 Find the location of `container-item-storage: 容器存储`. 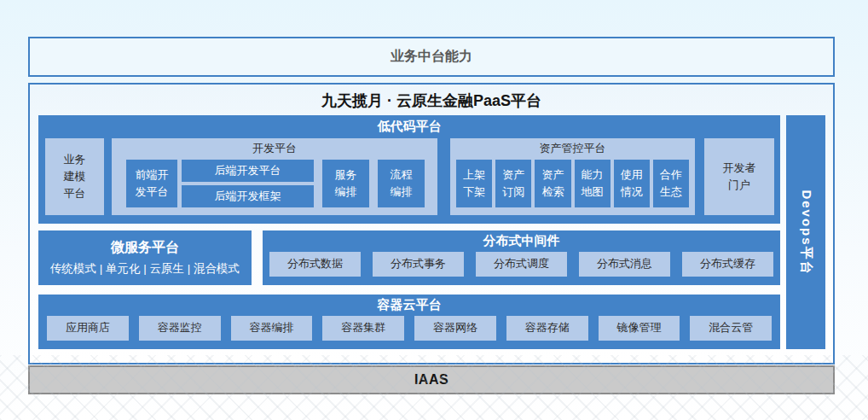

container-item-storage: 容器存储 is located at coordinates (547, 328).